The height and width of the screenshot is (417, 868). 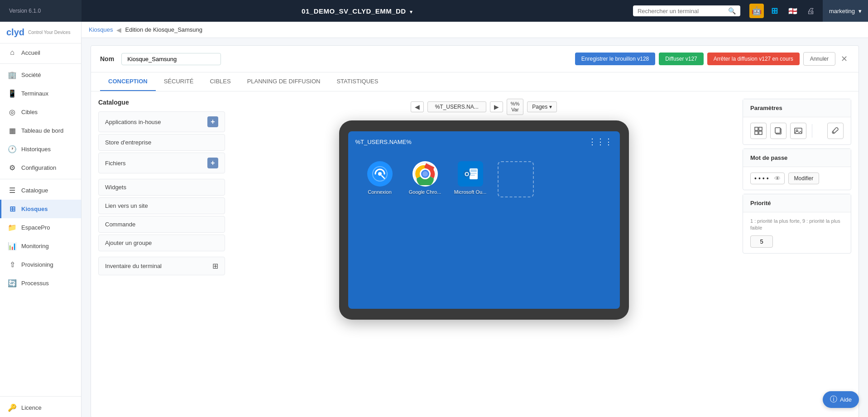 I want to click on search-bar: 🔍, so click(x=686, y=11).